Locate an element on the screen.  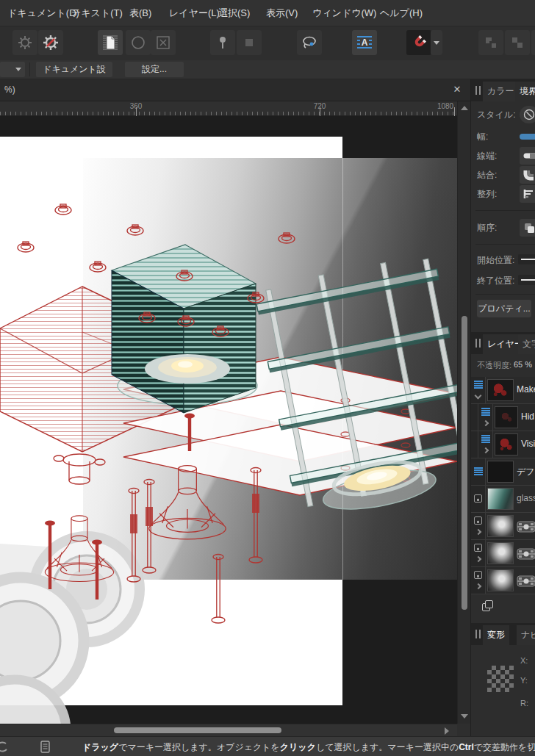
layer-name: デフォ is located at coordinates (526, 472).